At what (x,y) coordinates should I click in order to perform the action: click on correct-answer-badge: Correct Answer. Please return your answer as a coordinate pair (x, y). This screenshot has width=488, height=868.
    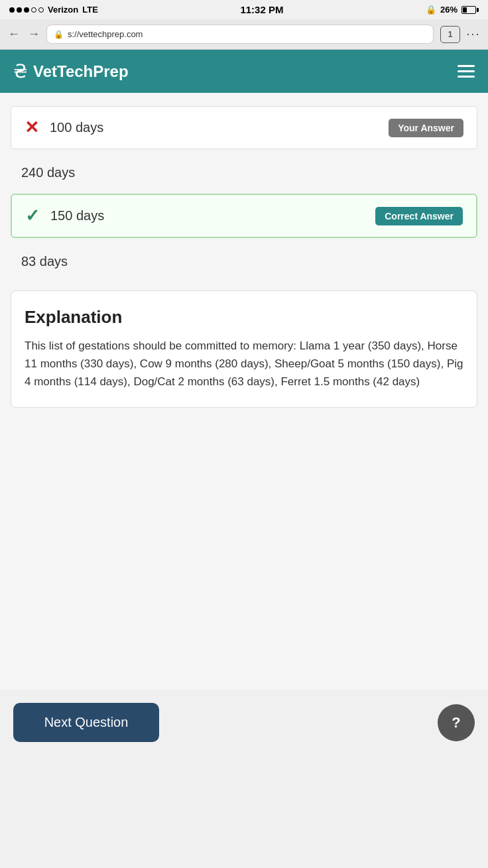
    Looking at the image, I should click on (419, 216).